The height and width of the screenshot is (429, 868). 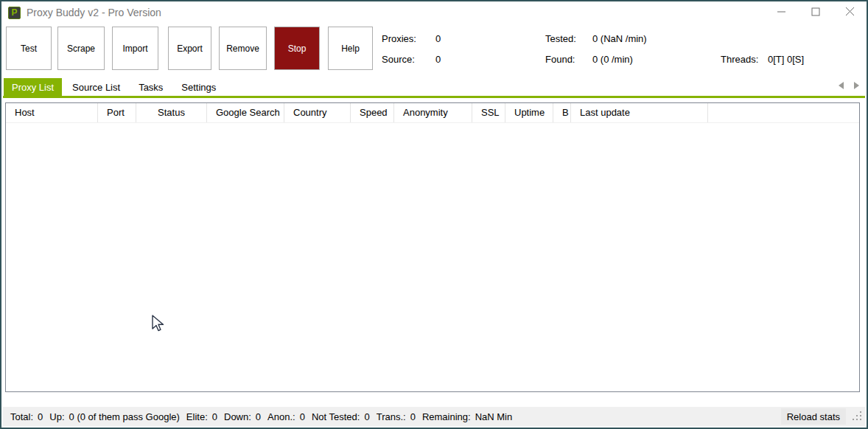 What do you see at coordinates (190, 49) in the screenshot?
I see `export-button: Export` at bounding box center [190, 49].